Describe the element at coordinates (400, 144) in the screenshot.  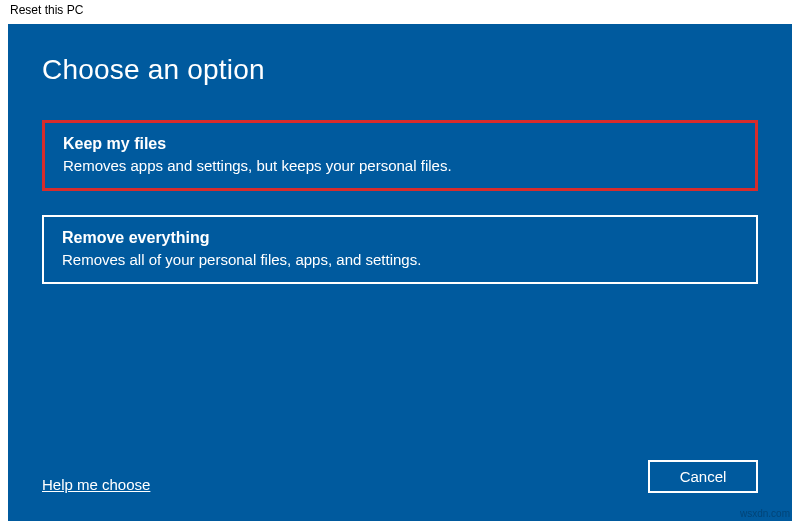
I see `option-title: Keep my files` at that location.